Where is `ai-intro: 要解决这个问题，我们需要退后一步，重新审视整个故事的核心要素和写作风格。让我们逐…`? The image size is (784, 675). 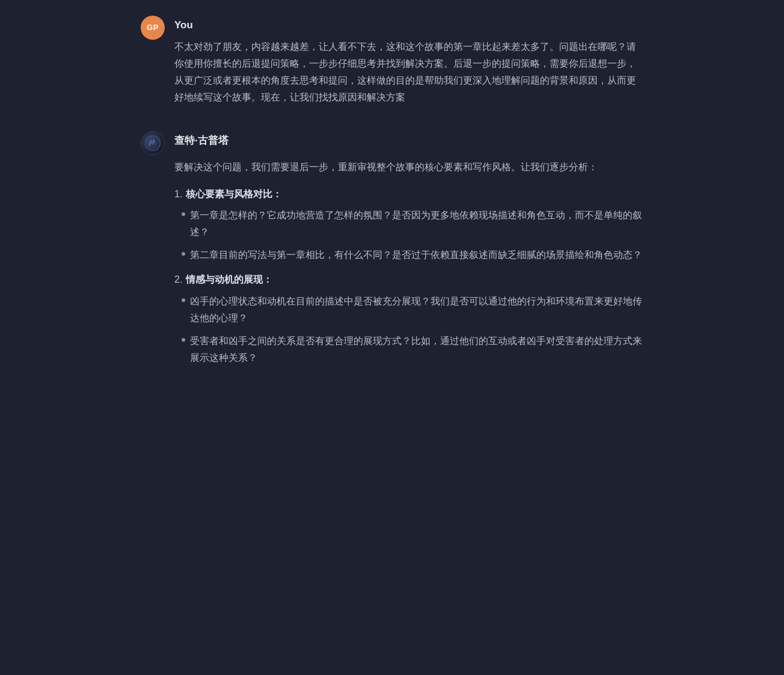
ai-intro: 要解决这个问题，我们需要退后一步，重新审视整个故事的核心要素和写作风格。让我们逐… is located at coordinates (409, 167).